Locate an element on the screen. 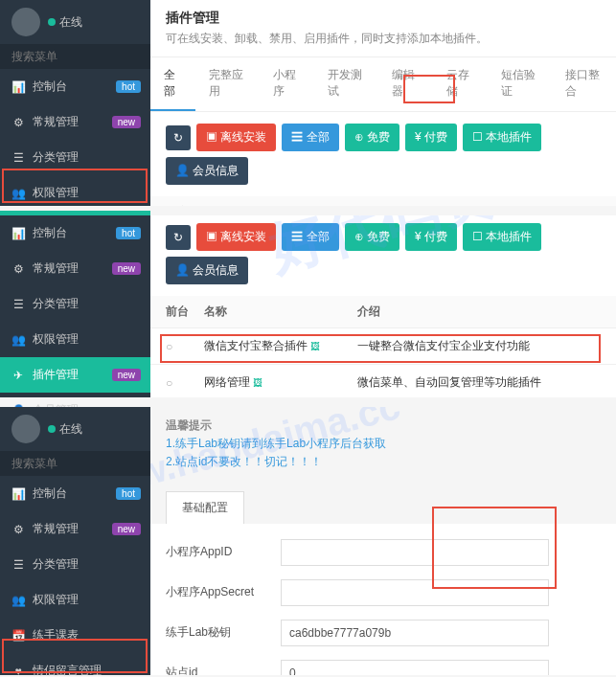  tab-编辑器: 编辑器 is located at coordinates (406, 84).